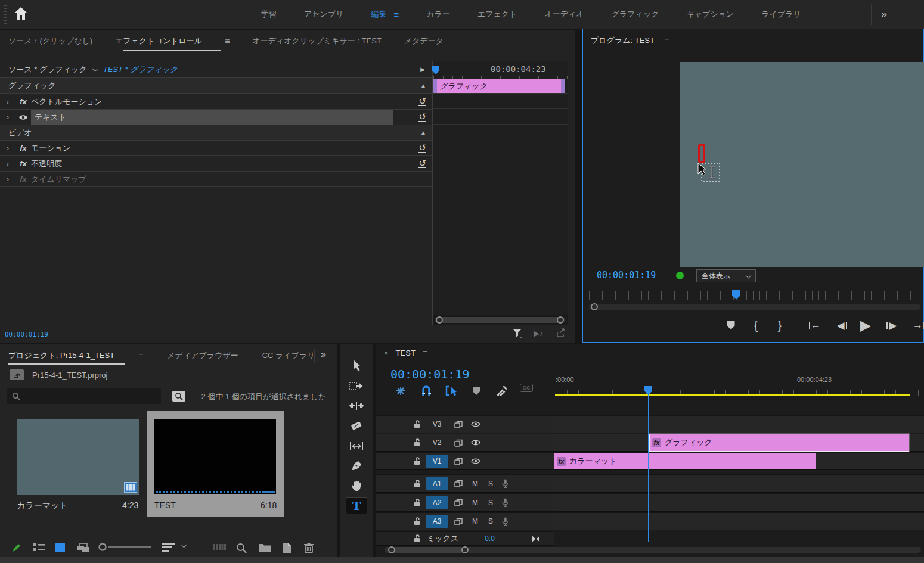 This screenshot has width=924, height=563. What do you see at coordinates (755, 307) in the screenshot?
I see `program-scrollbar` at bounding box center [755, 307].